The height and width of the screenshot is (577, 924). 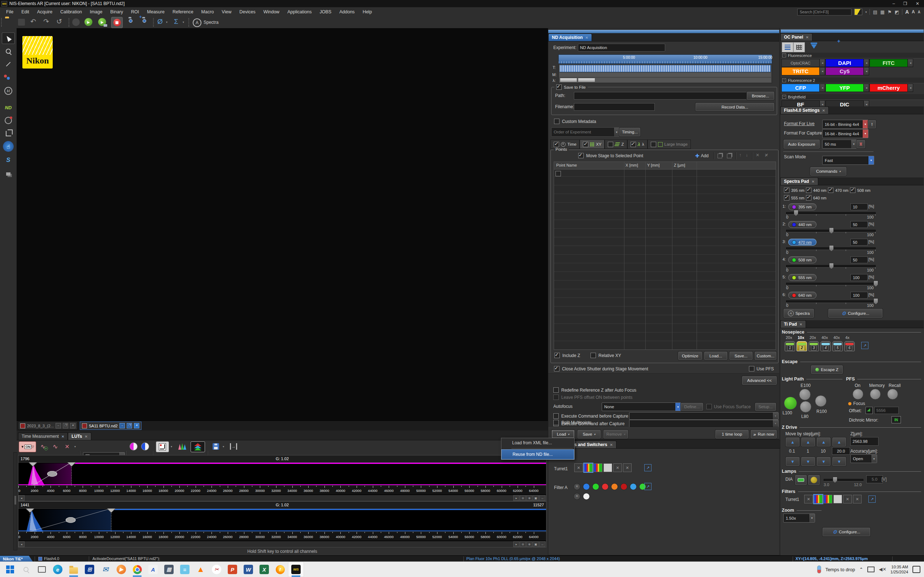 I want to click on order-of-experiment-dropdown: Order of Experiment▾, so click(x=585, y=132).